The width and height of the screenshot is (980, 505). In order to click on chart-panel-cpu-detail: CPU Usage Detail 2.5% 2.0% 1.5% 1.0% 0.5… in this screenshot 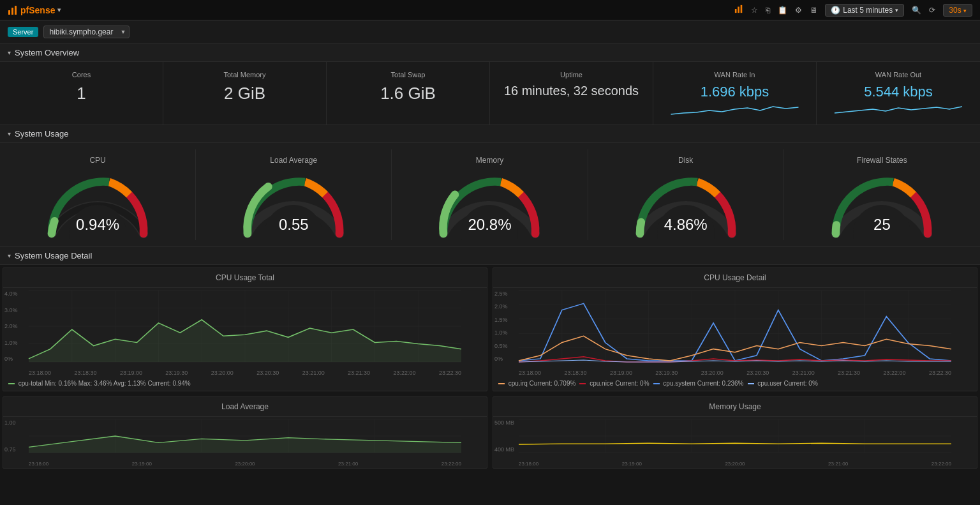, I will do `click(735, 329)`.